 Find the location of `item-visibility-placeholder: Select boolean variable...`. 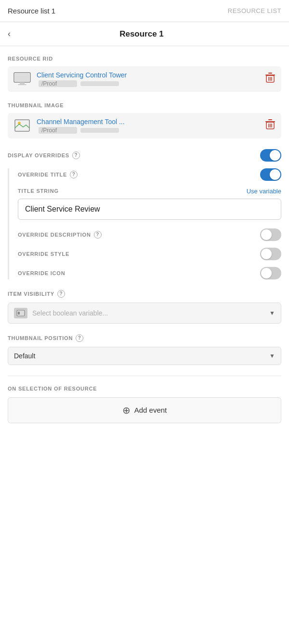

item-visibility-placeholder: Select boolean variable... is located at coordinates (70, 313).